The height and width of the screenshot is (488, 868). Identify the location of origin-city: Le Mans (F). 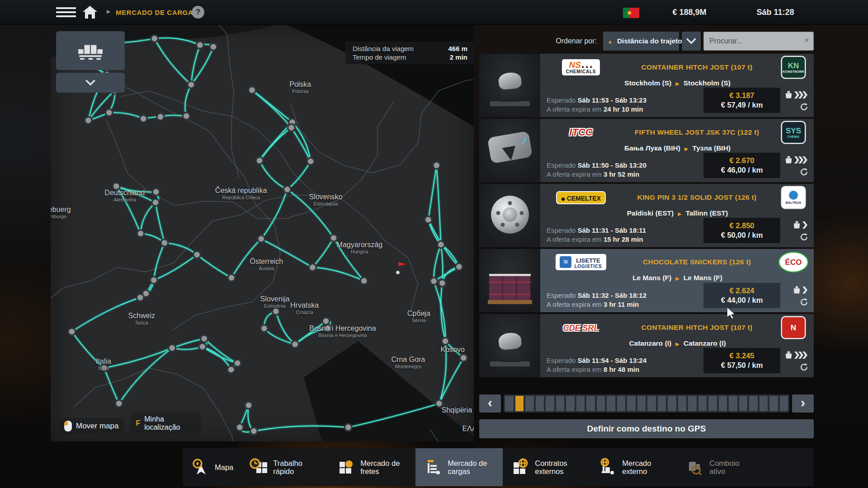
(652, 278).